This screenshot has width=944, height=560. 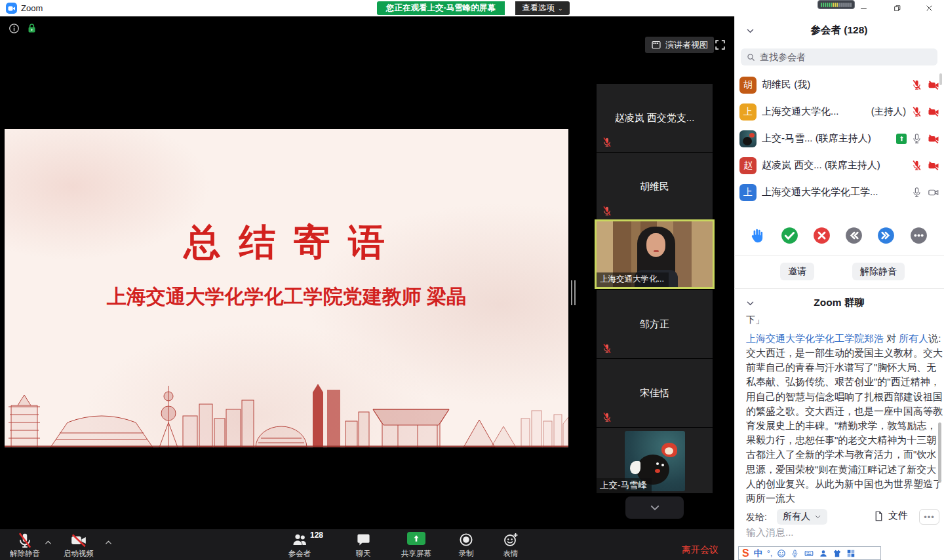 What do you see at coordinates (109, 542) in the screenshot?
I see `video-options-chevron` at bounding box center [109, 542].